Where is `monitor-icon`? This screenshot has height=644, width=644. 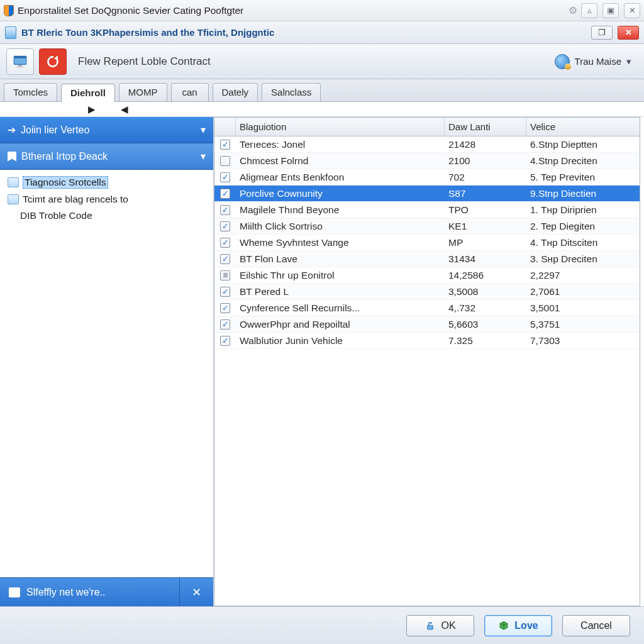 monitor-icon is located at coordinates (20, 62).